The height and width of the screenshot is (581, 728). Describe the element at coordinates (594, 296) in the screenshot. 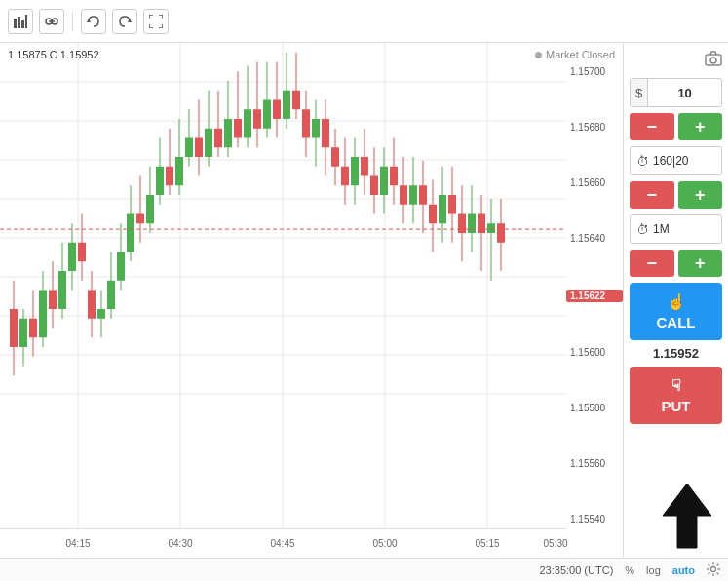

I see `current-price: 1.15622` at that location.